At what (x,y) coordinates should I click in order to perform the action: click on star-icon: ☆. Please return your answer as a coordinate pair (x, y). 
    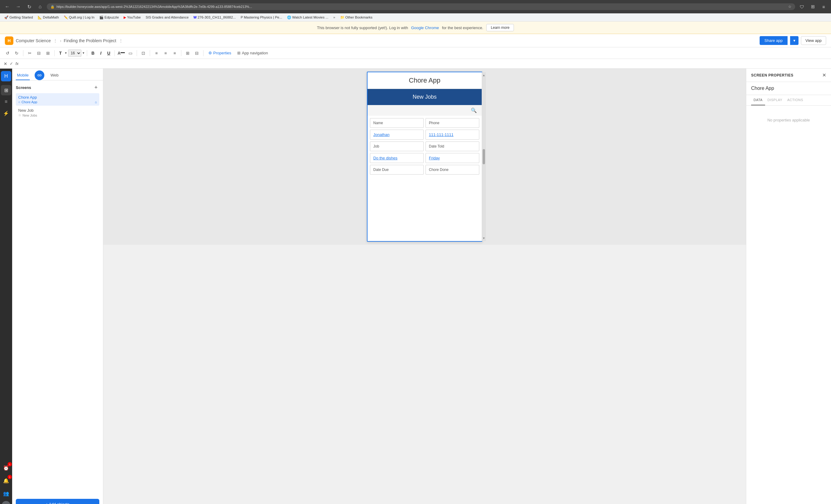
    Looking at the image, I should click on (20, 115).